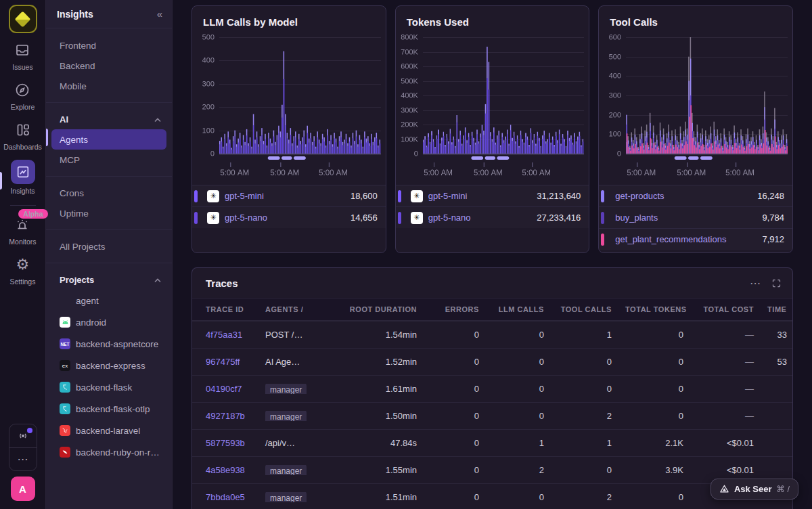  Describe the element at coordinates (23, 95) in the screenshot. I see `nav-explore: Explore` at that location.